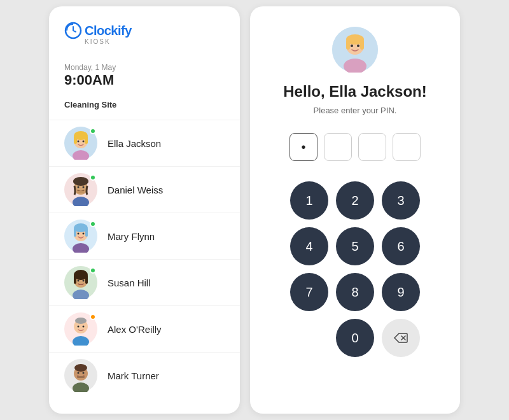  What do you see at coordinates (81, 190) in the screenshot?
I see `avatar-daniel` at bounding box center [81, 190].